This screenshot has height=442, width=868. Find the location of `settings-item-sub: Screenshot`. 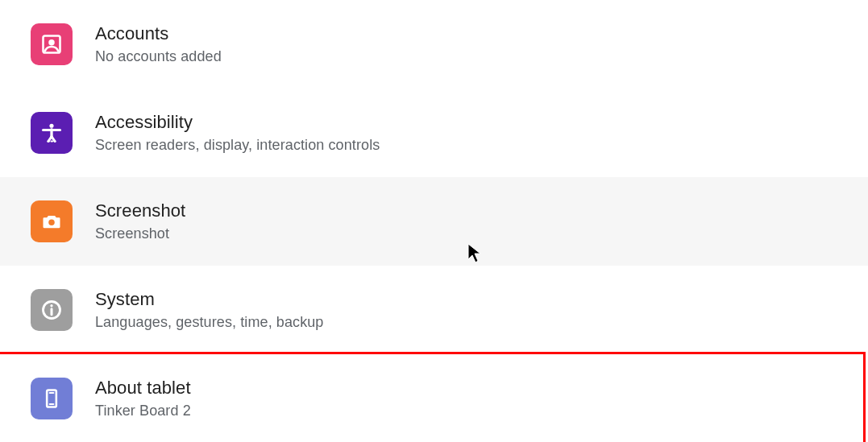

settings-item-sub: Screenshot is located at coordinates (140, 233).